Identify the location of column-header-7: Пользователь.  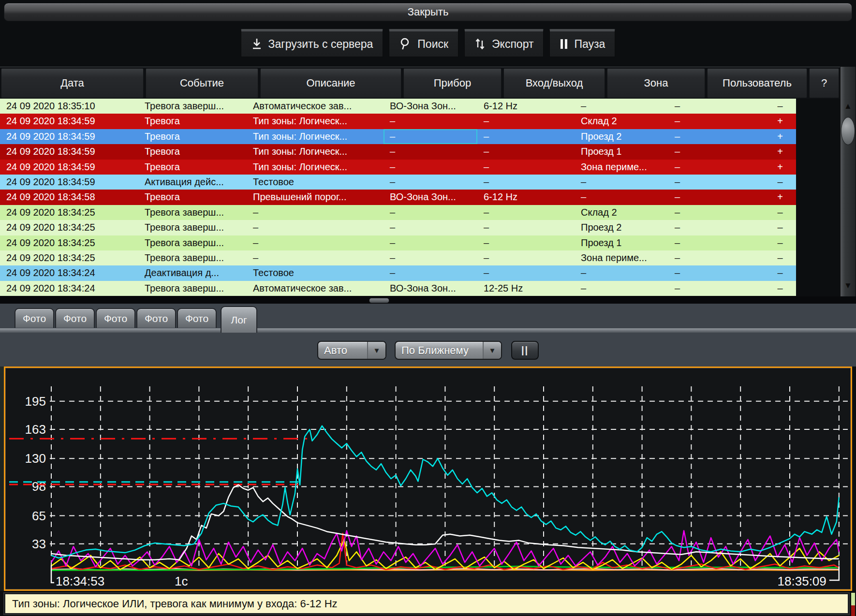
(757, 83).